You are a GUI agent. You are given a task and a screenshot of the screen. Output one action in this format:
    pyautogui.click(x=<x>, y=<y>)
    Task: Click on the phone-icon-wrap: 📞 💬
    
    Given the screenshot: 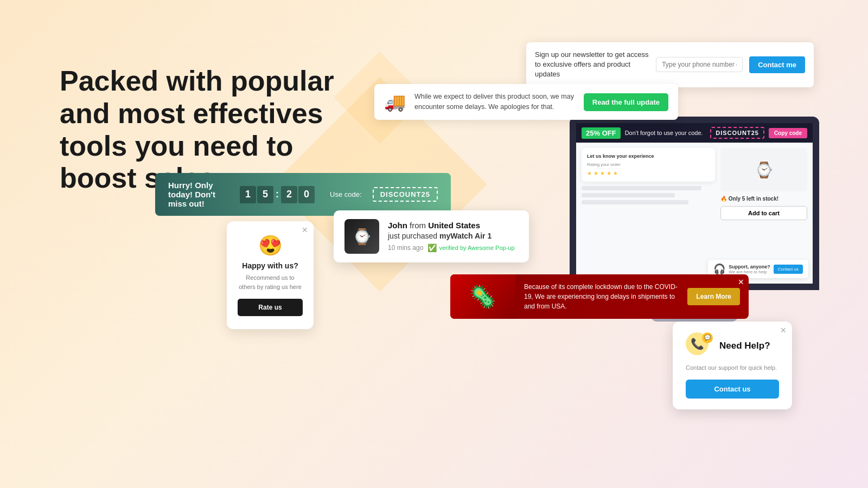 What is the action you would take?
    pyautogui.click(x=699, y=346)
    